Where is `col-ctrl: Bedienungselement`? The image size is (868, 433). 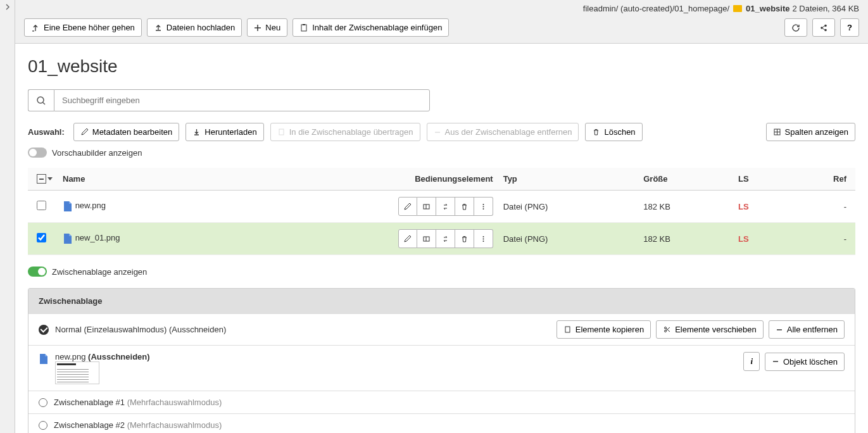
col-ctrl: Bedienungselement is located at coordinates (364, 179).